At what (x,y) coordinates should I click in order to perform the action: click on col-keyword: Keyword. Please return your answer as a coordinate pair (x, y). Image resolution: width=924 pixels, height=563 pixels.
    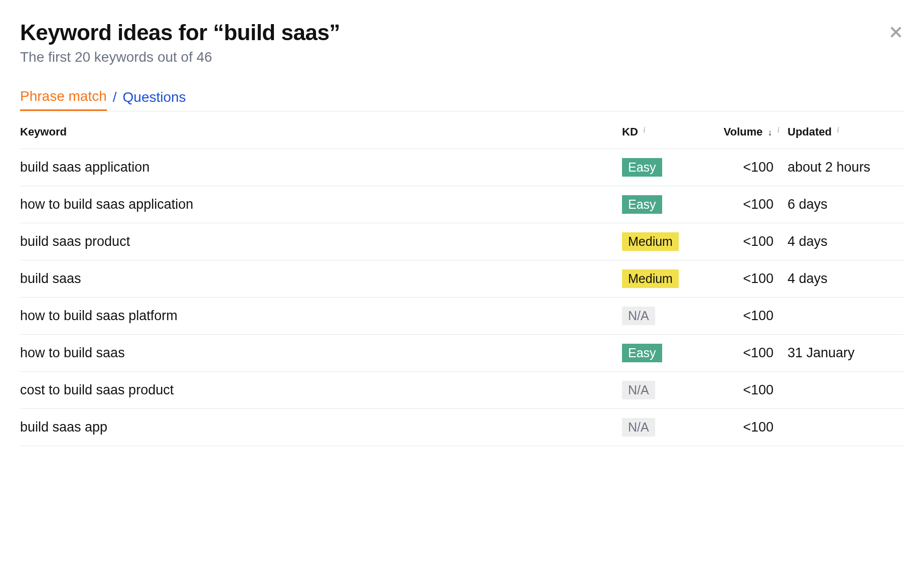
    Looking at the image, I should click on (319, 130).